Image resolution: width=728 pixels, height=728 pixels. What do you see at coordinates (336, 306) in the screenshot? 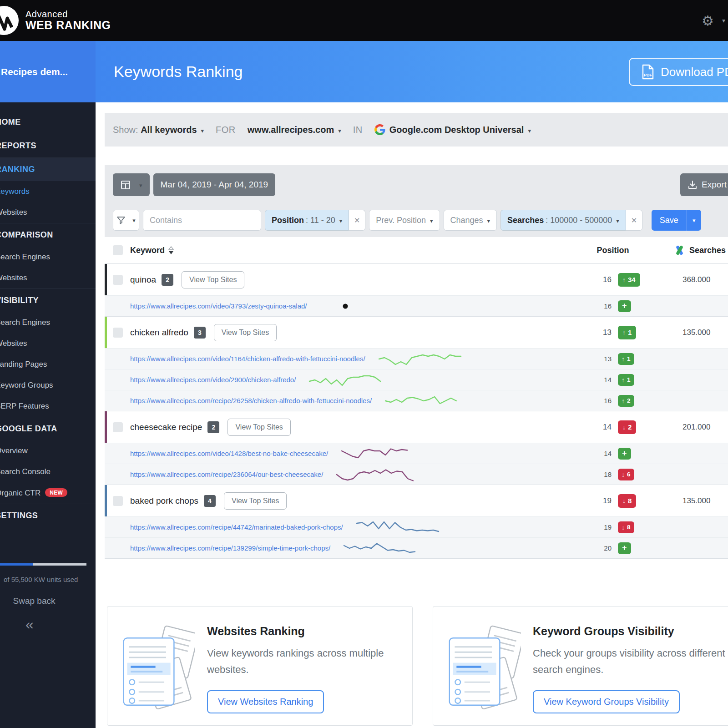
I see `rank-dot` at bounding box center [336, 306].